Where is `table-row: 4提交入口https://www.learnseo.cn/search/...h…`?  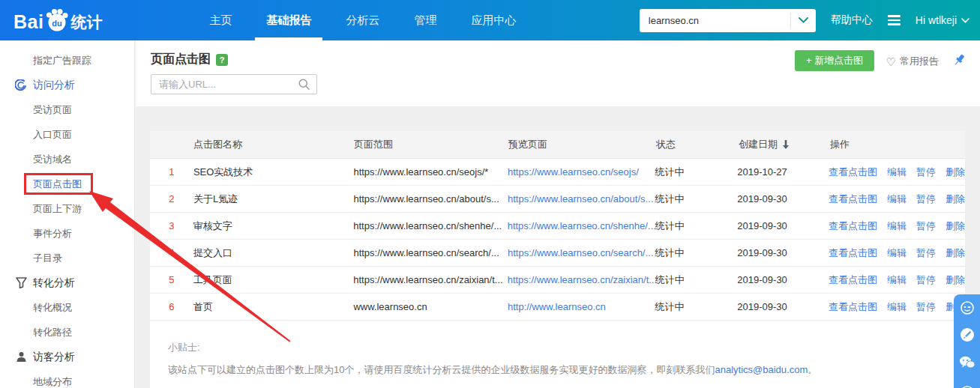 table-row: 4提交入口https://www.learnseo.cn/search/...h… is located at coordinates (558, 253).